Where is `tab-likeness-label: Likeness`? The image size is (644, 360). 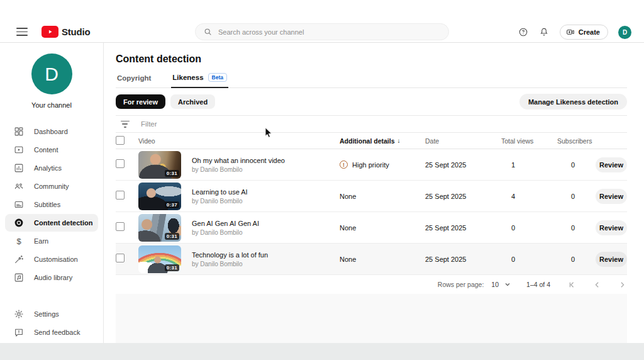 tab-likeness-label: Likeness is located at coordinates (187, 77).